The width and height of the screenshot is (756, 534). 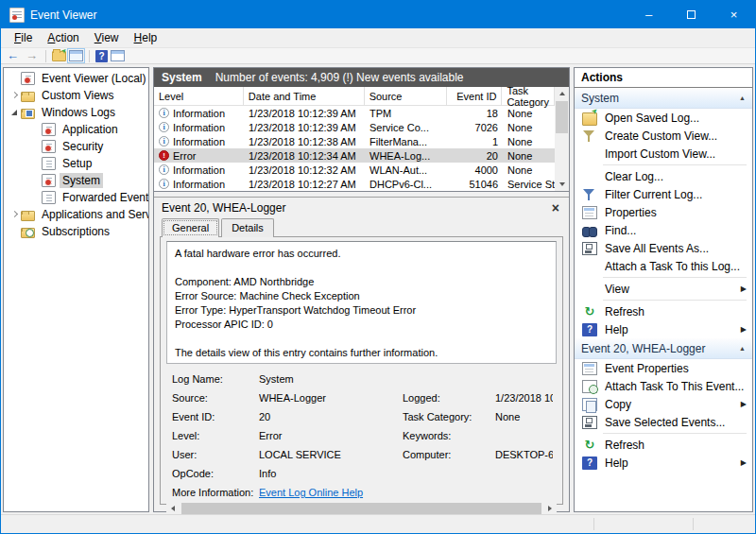 I want to click on source-label: Source:, so click(x=215, y=398).